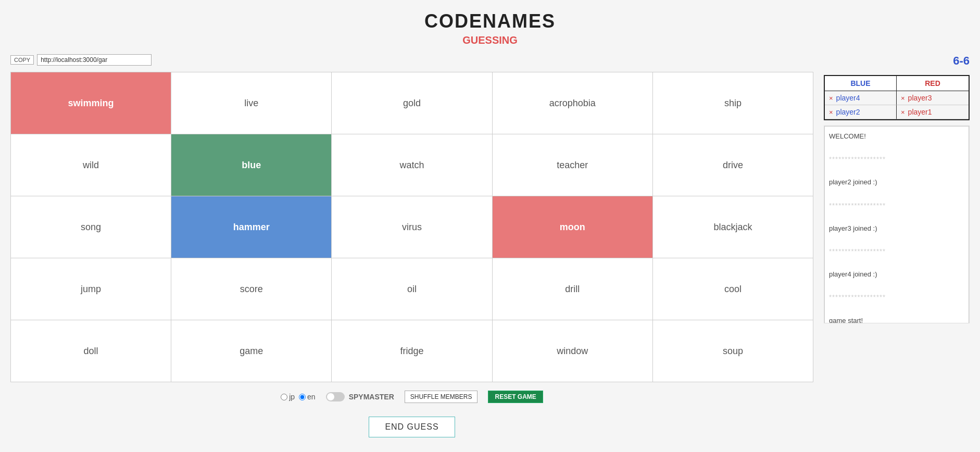 The image size is (980, 452). Describe the element at coordinates (307, 397) in the screenshot. I see `radio-en-label: en` at that location.